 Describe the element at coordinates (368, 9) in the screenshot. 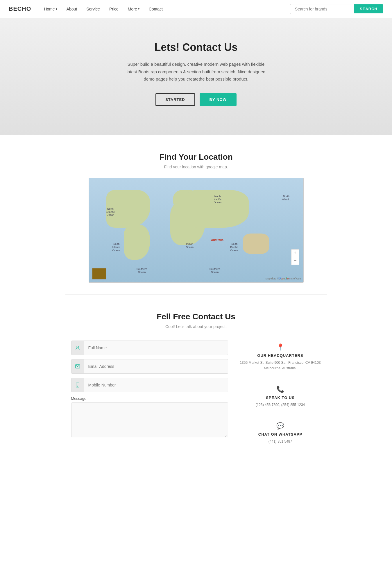

I see `search-button: SEARCH` at that location.